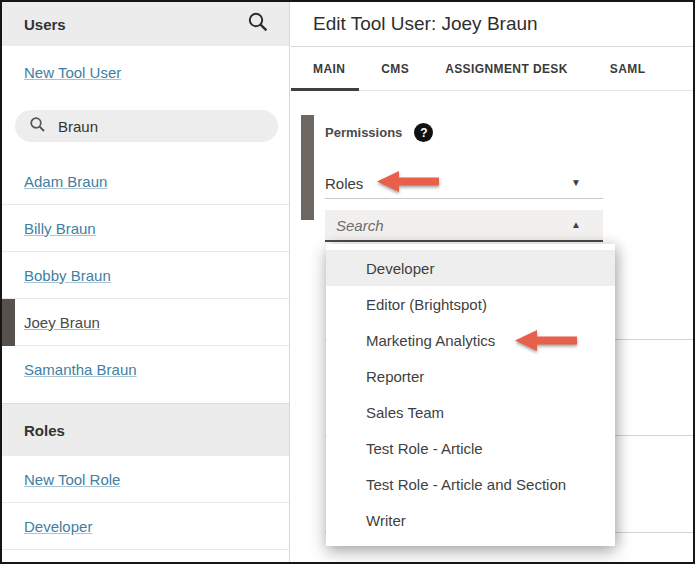  What do you see at coordinates (146, 370) in the screenshot?
I see `user-list-item: Samantha Braun` at bounding box center [146, 370].